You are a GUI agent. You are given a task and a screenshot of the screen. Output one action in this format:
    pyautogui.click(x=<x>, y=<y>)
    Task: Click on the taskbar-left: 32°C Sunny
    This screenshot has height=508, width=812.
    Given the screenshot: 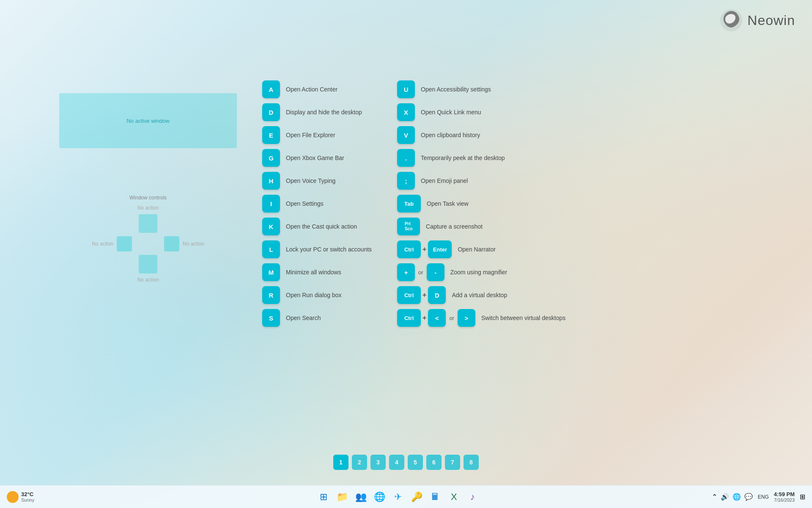 What is the action you would take?
    pyautogui.click(x=42, y=497)
    